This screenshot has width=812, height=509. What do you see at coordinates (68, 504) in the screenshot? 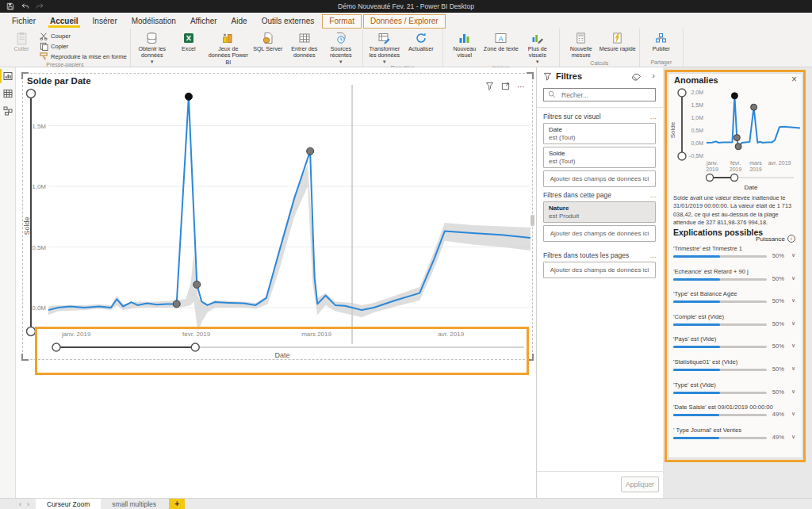
I see `page-tab-curseur-zoom: Curseur Zoom` at bounding box center [68, 504].